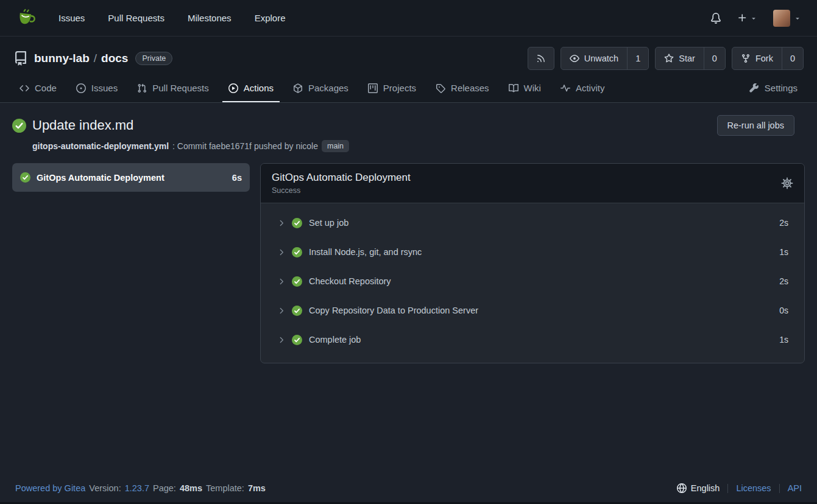 The height and width of the screenshot is (504, 817). What do you see at coordinates (794, 488) in the screenshot?
I see `api-link: API` at bounding box center [794, 488].